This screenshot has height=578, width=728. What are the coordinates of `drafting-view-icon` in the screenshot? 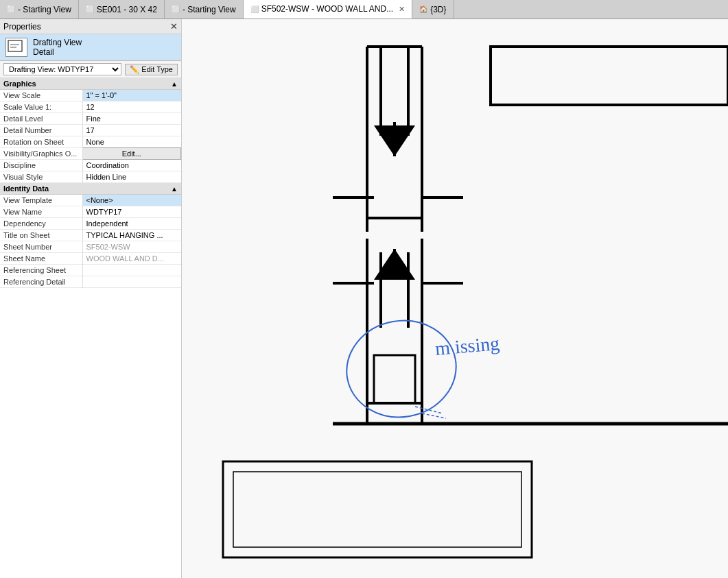 It's located at (16, 47).